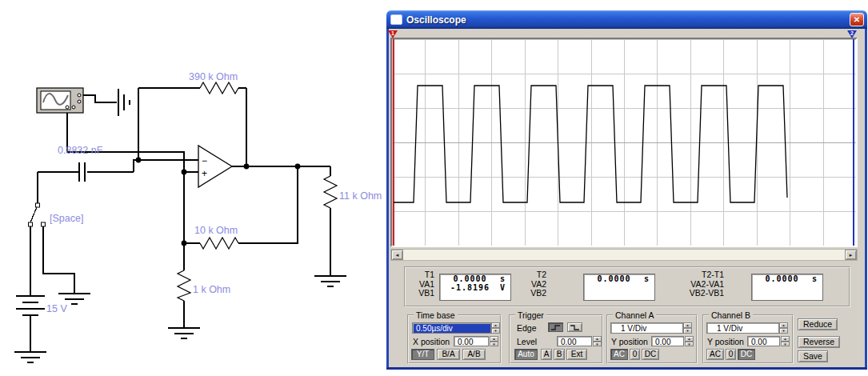 The width and height of the screenshot is (868, 376). Describe the element at coordinates (784, 328) in the screenshot. I see `channel-b-scale-spinner: ▲ ▼` at that location.